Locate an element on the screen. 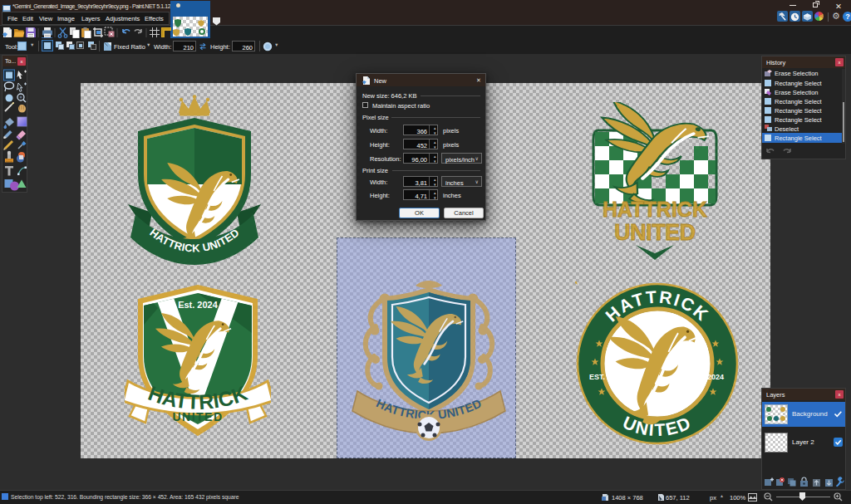 This screenshot has width=851, height=504. svg-text: 2024 is located at coordinates (716, 377).